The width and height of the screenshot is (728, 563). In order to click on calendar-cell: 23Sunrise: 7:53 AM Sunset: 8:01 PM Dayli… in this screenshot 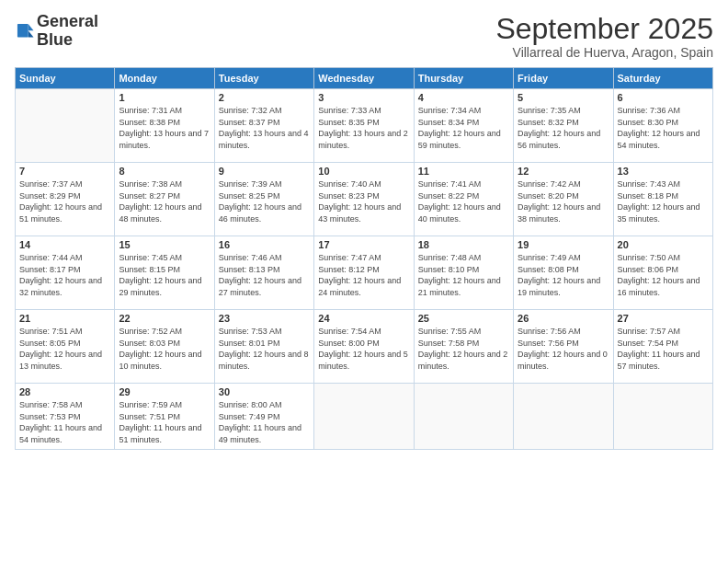, I will do `click(264, 347)`.